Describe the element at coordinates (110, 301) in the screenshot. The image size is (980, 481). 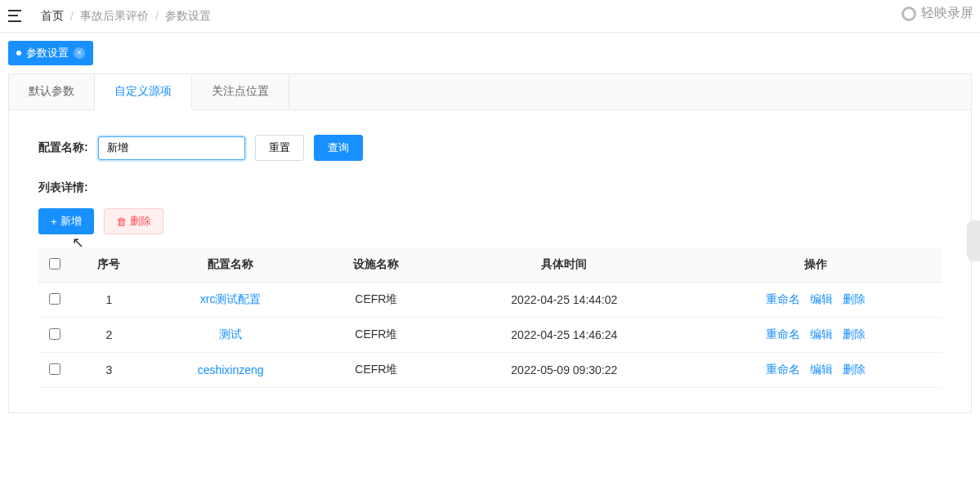
I see `cell-seq: 1` at that location.